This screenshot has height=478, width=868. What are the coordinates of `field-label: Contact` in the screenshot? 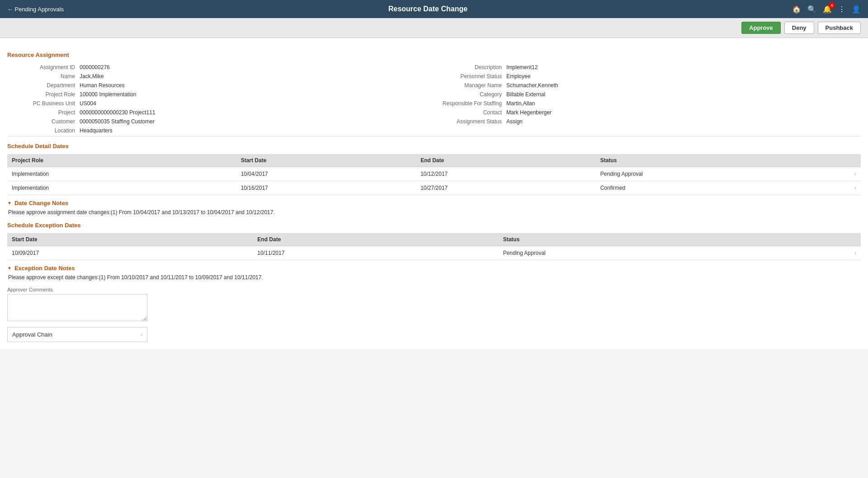 It's located at (470, 112).